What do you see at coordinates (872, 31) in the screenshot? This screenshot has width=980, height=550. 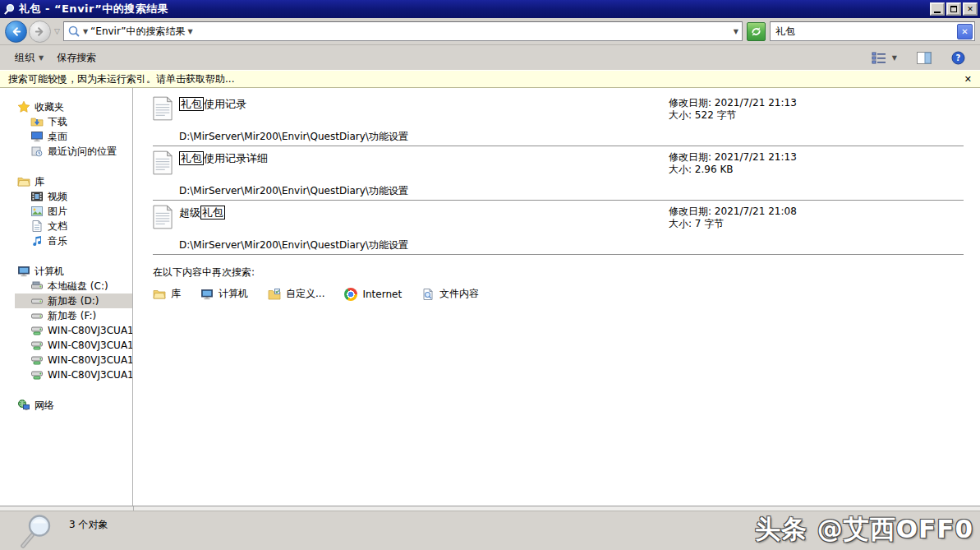 I see `search-box: ✕` at bounding box center [872, 31].